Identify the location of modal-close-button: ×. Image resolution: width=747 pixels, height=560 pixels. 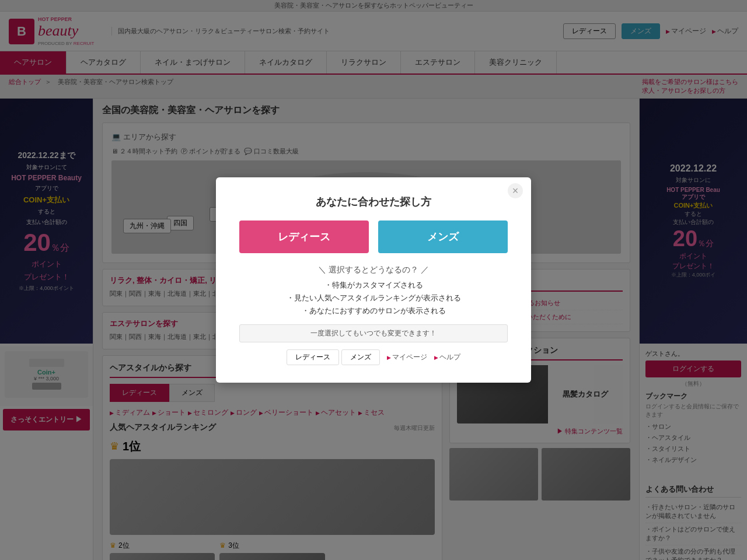
(515, 191).